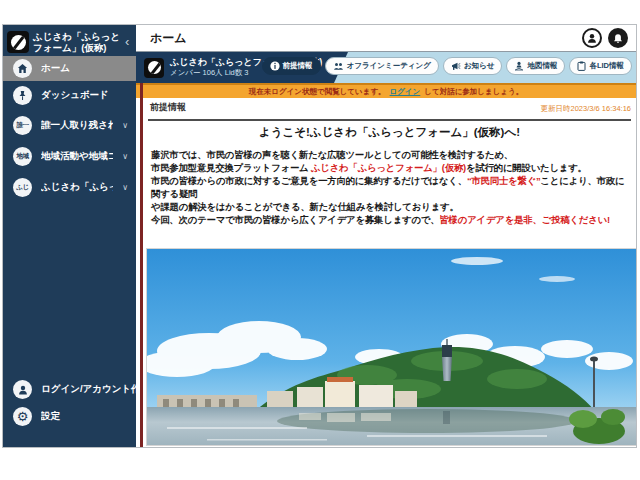 The image size is (640, 480). Describe the element at coordinates (406, 92) in the screenshot. I see `login-link: ログイン` at that location.